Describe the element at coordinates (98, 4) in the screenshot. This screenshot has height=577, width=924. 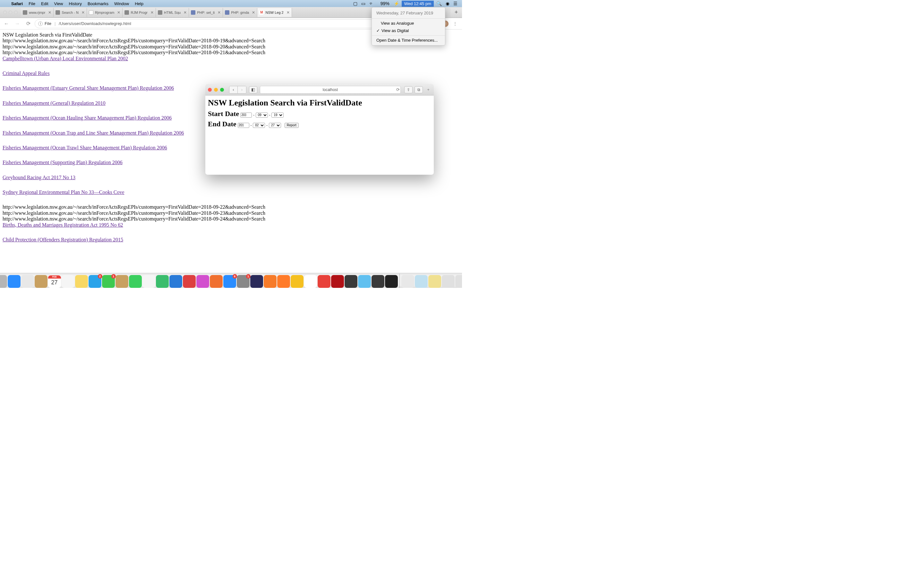
I see `menu-bookmarks: Bookmarks` at that location.